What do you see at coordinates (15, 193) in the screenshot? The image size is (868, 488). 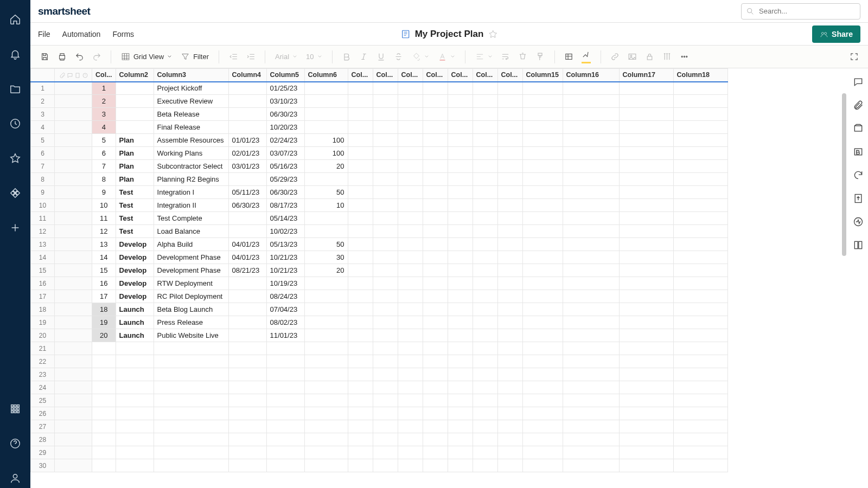 I see `workapps-icon` at bounding box center [15, 193].